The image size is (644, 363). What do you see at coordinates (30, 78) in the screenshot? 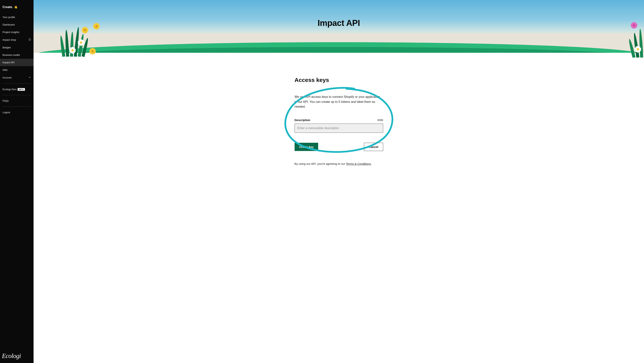
I see `chevron-down-icon` at bounding box center [30, 78].